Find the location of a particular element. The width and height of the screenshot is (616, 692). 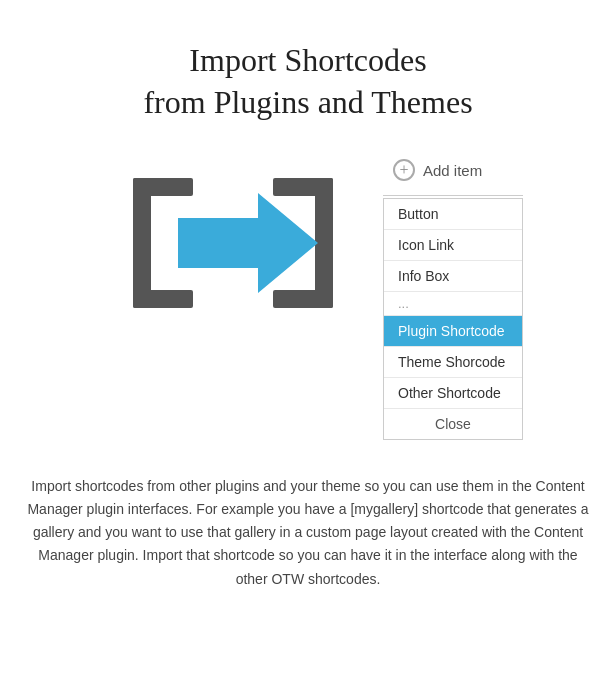

dropdown-item-ellipsis: ... is located at coordinates (453, 304).